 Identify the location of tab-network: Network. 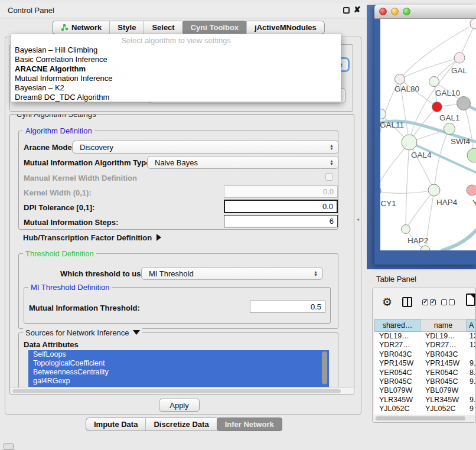
(80, 27).